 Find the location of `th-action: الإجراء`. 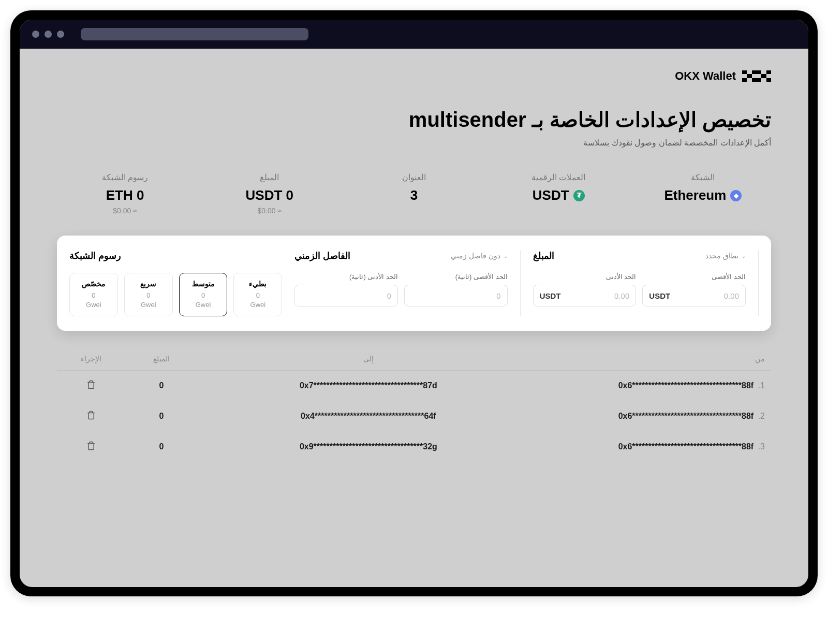

th-action: الإجراء is located at coordinates (91, 359).